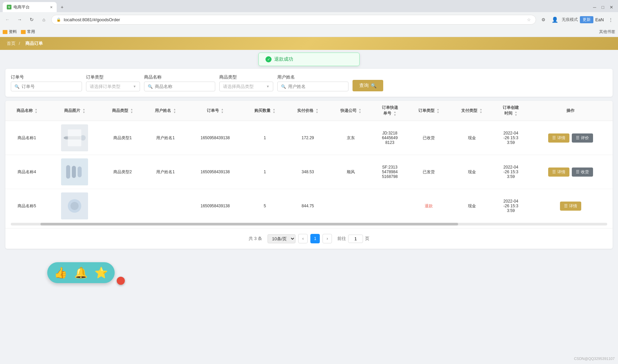 Image resolution: width=618 pixels, height=364 pixels. Describe the element at coordinates (472, 172) in the screenshot. I see `cell-pay-type-2: 现金` at that location.